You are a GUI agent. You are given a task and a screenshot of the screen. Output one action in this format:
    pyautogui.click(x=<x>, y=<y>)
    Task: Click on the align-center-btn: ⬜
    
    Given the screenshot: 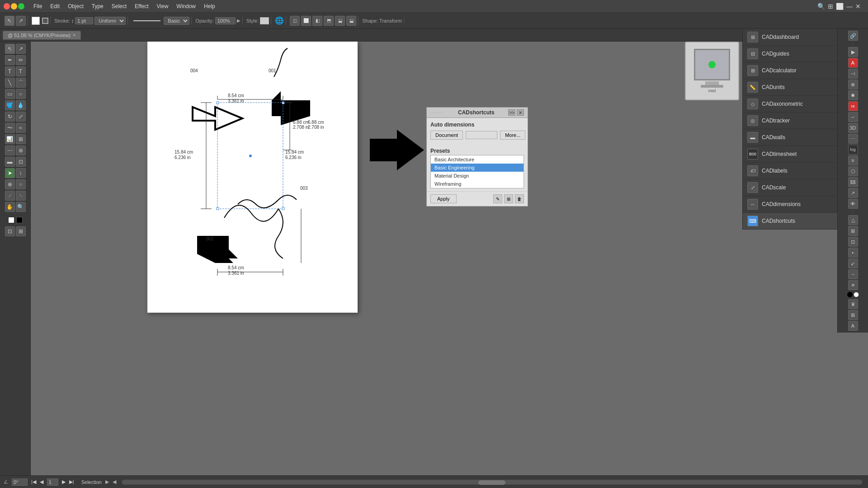 What is the action you would take?
    pyautogui.click(x=306, y=21)
    